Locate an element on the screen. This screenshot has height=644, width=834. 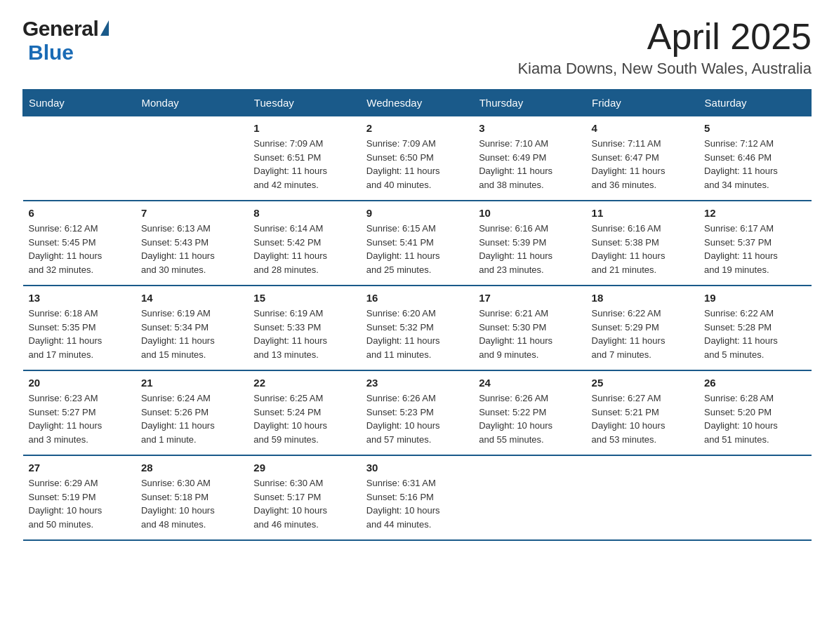
calendar-header-row: SundayMondayTuesdayWednesdayThursdayFrid… is located at coordinates (417, 103).